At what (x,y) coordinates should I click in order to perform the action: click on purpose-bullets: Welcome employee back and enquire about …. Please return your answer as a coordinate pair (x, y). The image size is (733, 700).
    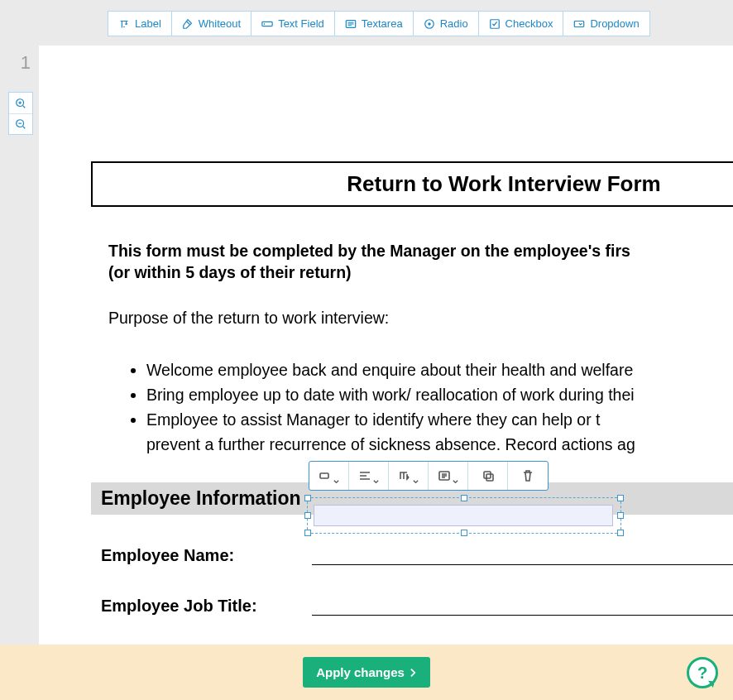
    Looking at the image, I should click on (440, 407).